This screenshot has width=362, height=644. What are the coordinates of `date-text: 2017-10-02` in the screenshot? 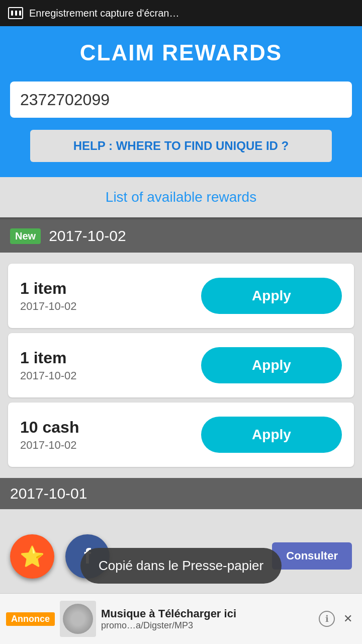 It's located at (87, 236).